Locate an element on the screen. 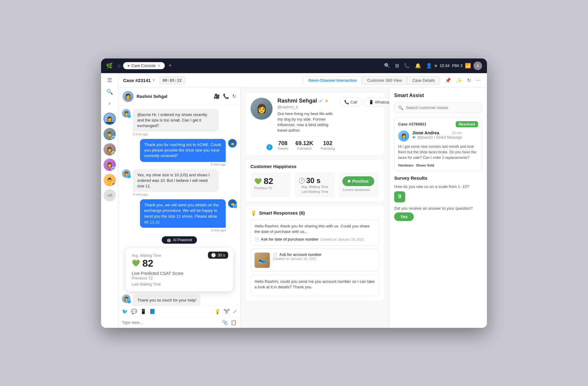 The width and height of the screenshot is (588, 386). facebook-badge: f is located at coordinates (114, 138).